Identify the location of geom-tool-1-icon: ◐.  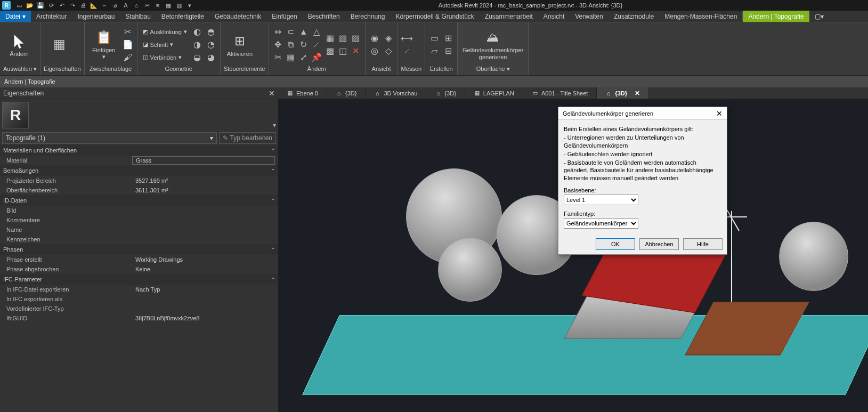
(197, 32).